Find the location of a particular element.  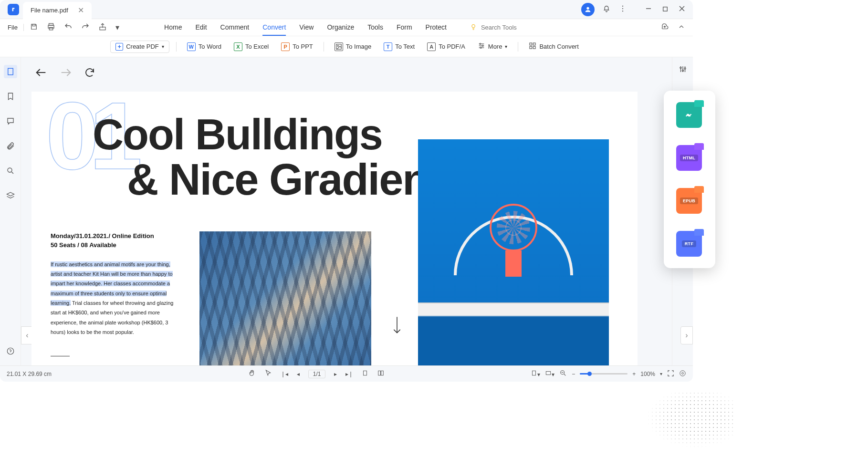

menubar: File ▾ Home Edit Comment Convert View Or… is located at coordinates (346, 28).